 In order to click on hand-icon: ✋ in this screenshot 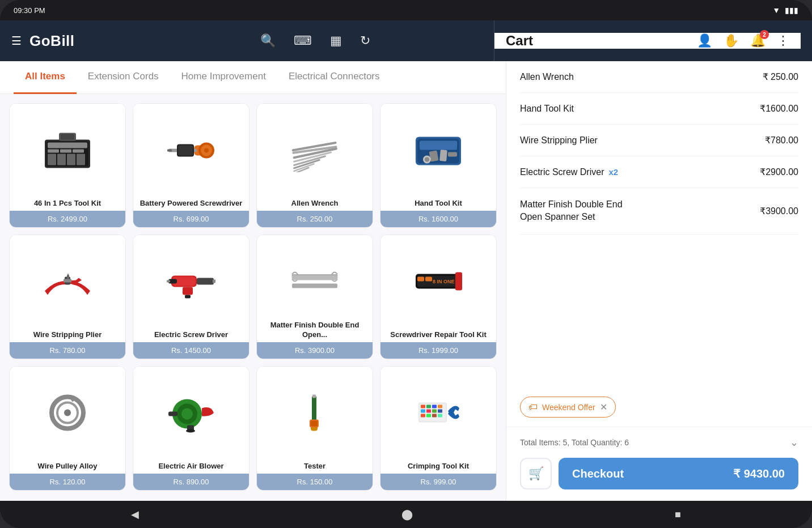, I will do `click(731, 41)`.